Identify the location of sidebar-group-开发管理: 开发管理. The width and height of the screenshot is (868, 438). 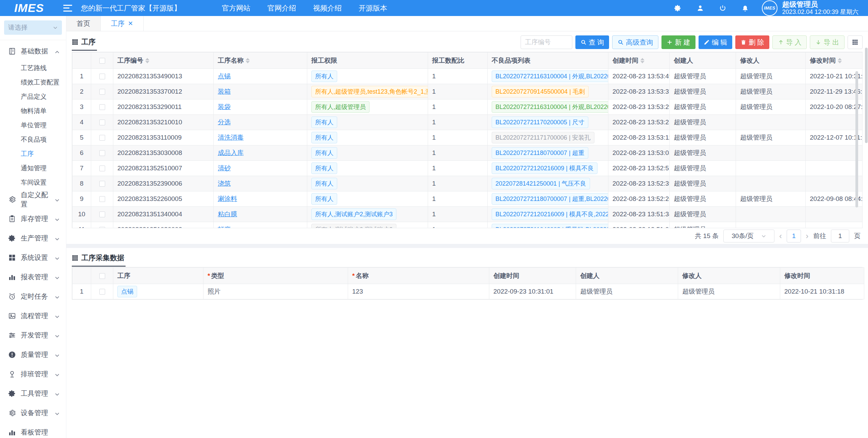
(33, 335).